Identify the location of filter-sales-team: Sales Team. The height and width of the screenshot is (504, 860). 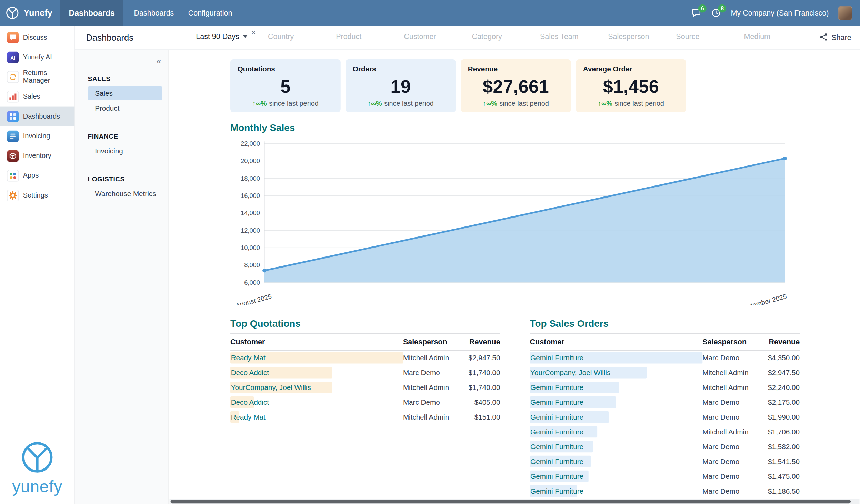
(569, 38).